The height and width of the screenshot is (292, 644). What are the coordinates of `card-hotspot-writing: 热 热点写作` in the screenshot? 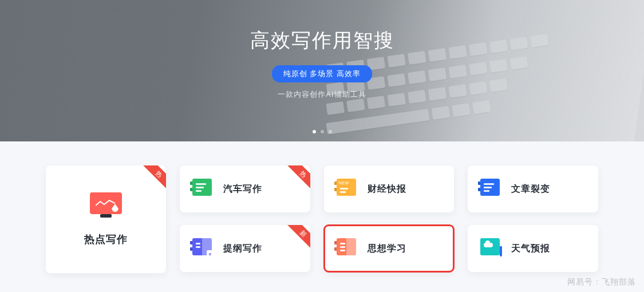 It's located at (106, 219).